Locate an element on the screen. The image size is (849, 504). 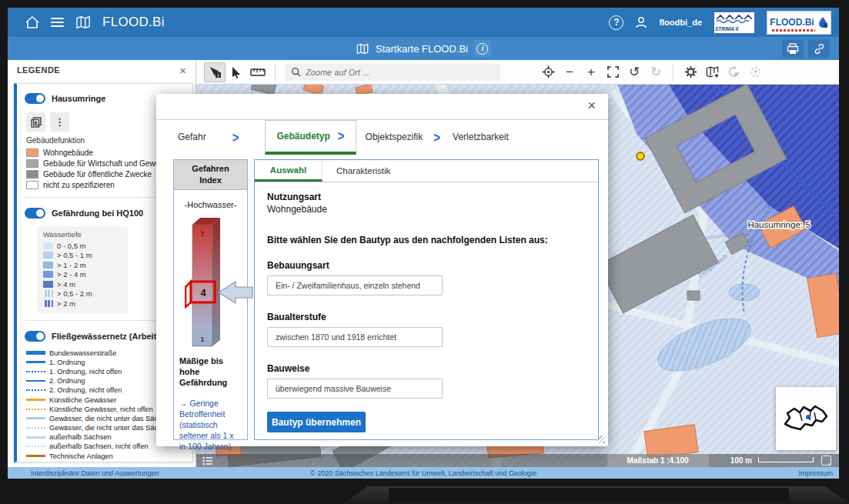
dialog-close-icon: × is located at coordinates (591, 105).